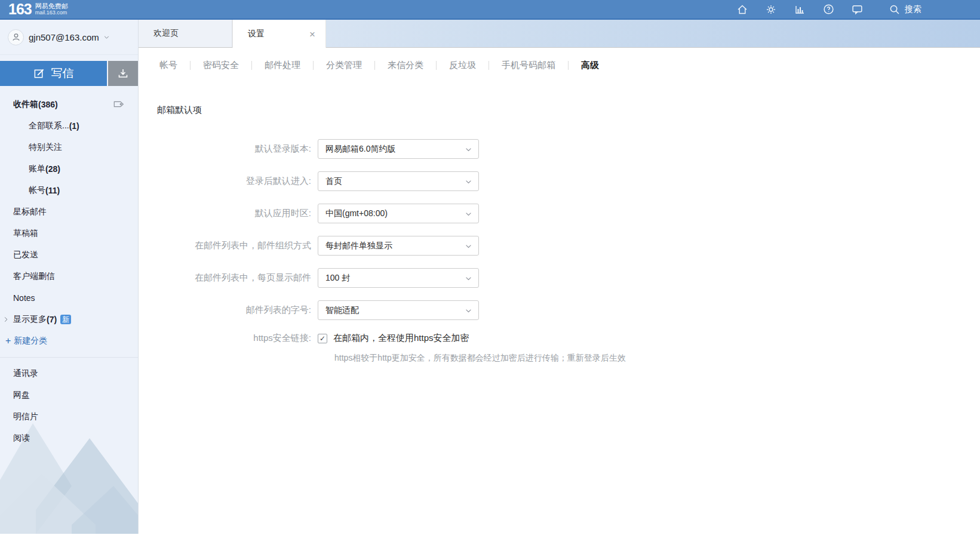  I want to click on field-label: https安全链接:, so click(238, 338).